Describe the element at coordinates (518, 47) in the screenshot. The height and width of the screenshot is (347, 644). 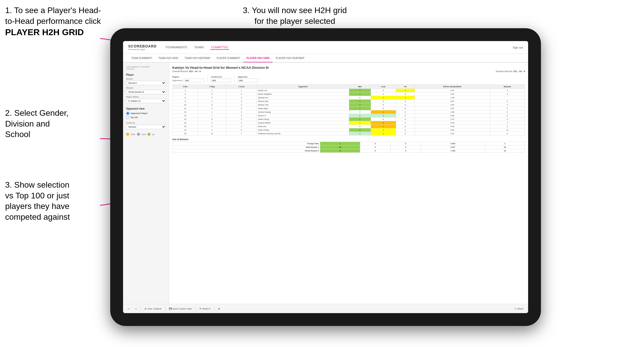
I see `nav-sign-out: Sign out` at that location.